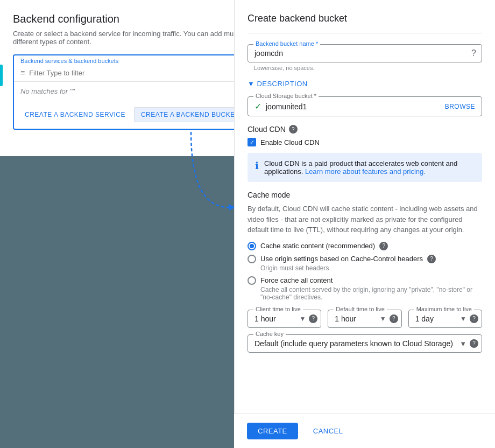  I want to click on cache-option2-sublabel: Origin must set headers, so click(371, 268).